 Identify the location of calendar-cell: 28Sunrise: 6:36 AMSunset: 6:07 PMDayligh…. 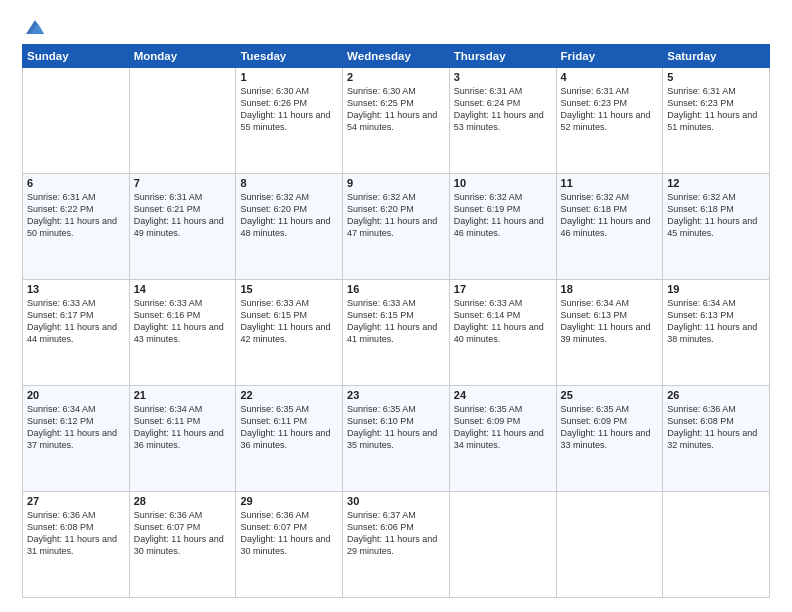
(182, 545).